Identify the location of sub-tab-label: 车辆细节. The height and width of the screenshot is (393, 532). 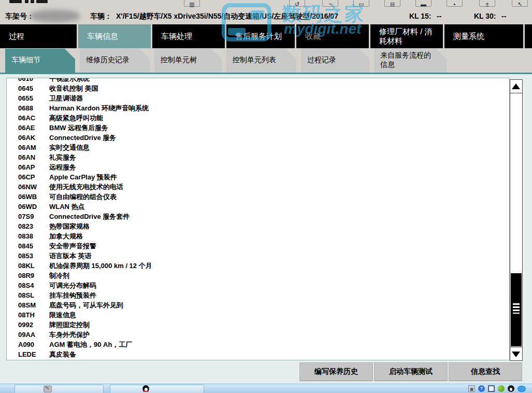
(26, 60).